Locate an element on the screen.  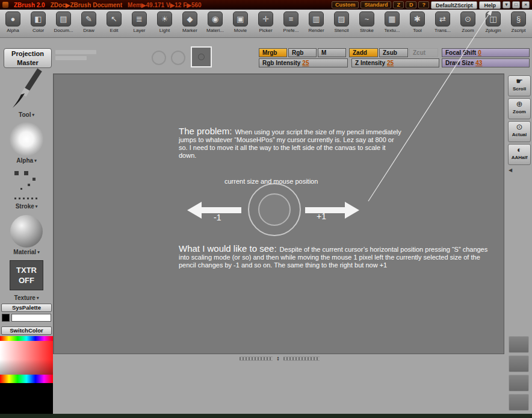
draw-size-slider: Draw Size43 is located at coordinates (486, 63).